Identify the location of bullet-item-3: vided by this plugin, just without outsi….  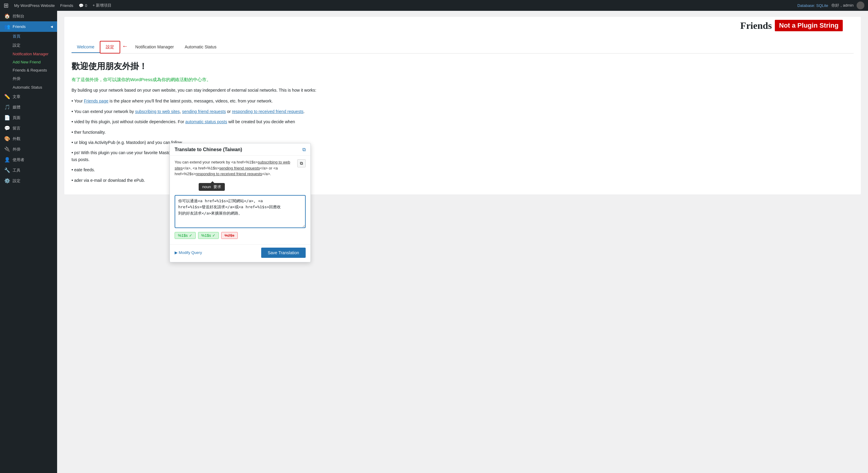
(462, 122).